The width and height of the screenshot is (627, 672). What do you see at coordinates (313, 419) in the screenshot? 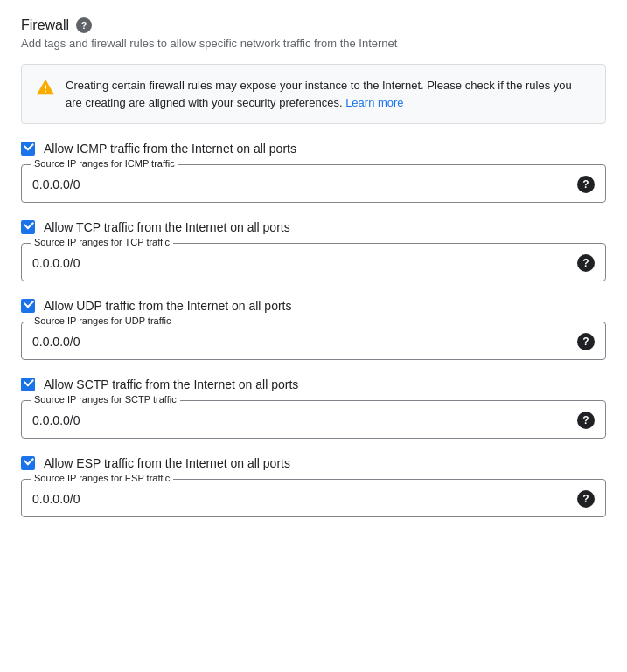
I see `field-group-sctp: Source IP ranges for SCTP traffic 0.0.0.…` at bounding box center [313, 419].